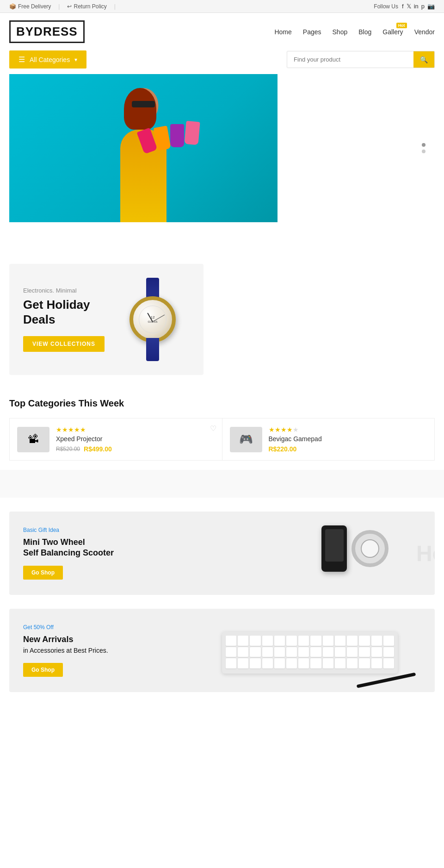 This screenshot has height=868, width=444. What do you see at coordinates (222, 553) in the screenshot?
I see `promo-scooter-card: Basic Gift Idea Mini Two WheelSelf Balan…` at bounding box center [222, 553].